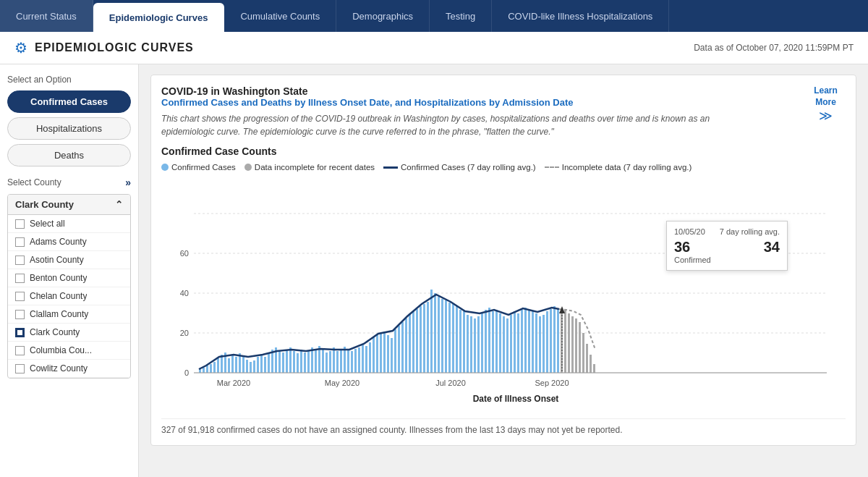 The width and height of the screenshot is (868, 477). What do you see at coordinates (56, 260) in the screenshot?
I see `county-label: Asotin County` at bounding box center [56, 260].